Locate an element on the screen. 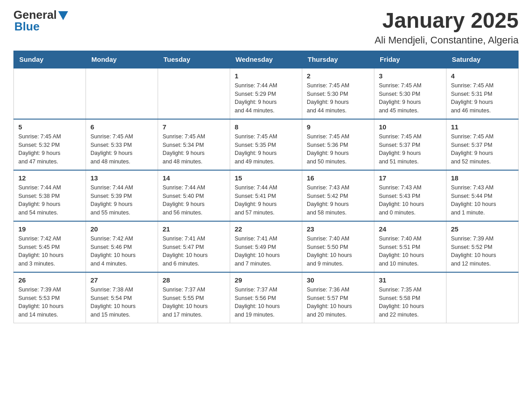  day-number: 19 is located at coordinates (50, 229).